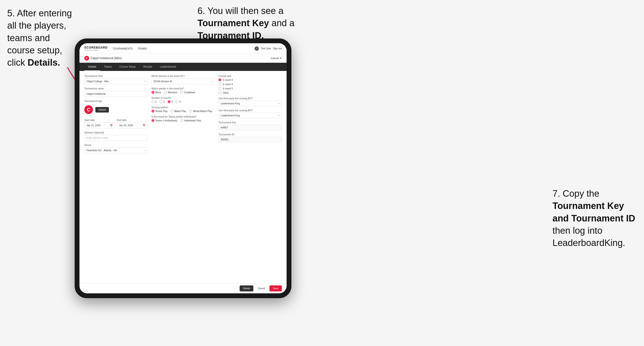  What do you see at coordinates (116, 94) in the screenshot?
I see `tournament-name-input: Clippd Invitational` at bounding box center [116, 94].